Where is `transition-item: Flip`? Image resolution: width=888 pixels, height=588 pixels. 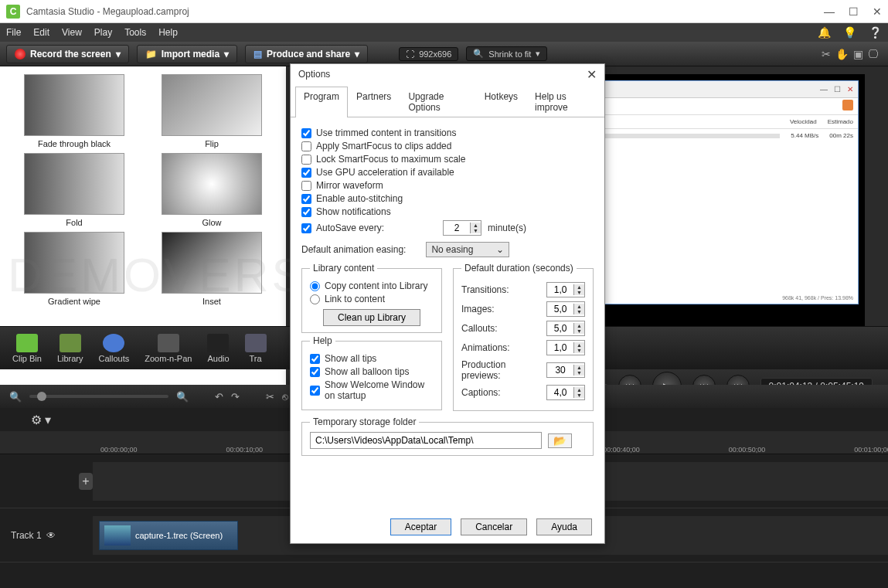 transition-item: Flip is located at coordinates (212, 111).